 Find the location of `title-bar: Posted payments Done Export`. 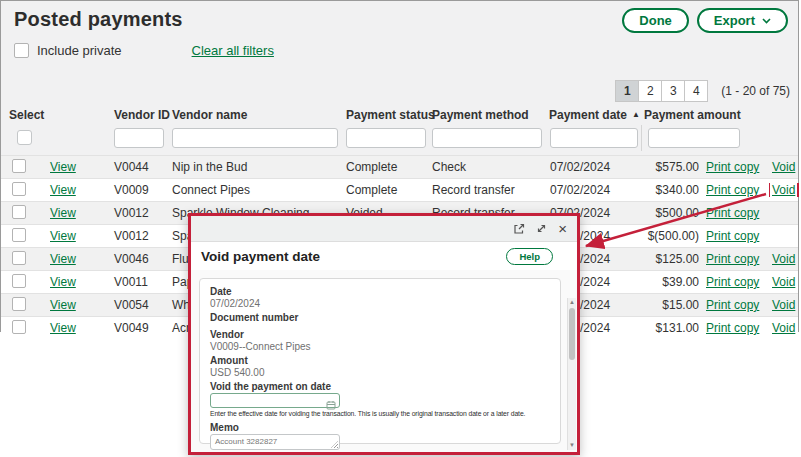

title-bar: Posted payments Done Export is located at coordinates (400, 17).